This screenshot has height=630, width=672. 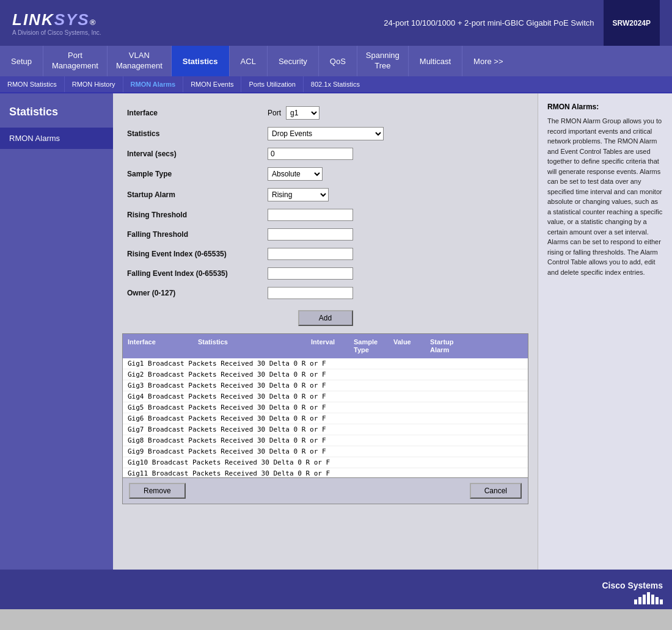 What do you see at coordinates (325, 441) in the screenshot?
I see `table-row: Gig8 Broadcast Packets Received 30 Delta…` at bounding box center [325, 441].